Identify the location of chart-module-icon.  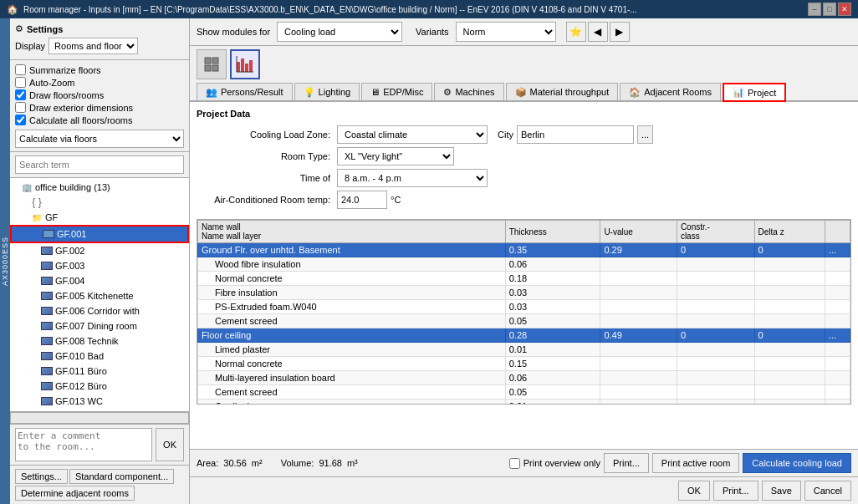
(245, 64).